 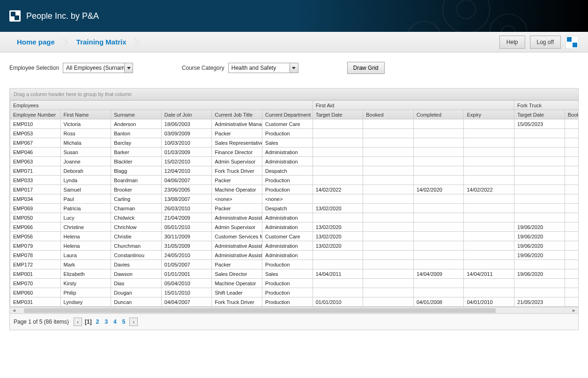 I want to click on cell-doj: 21/04/2009, so click(x=186, y=218).